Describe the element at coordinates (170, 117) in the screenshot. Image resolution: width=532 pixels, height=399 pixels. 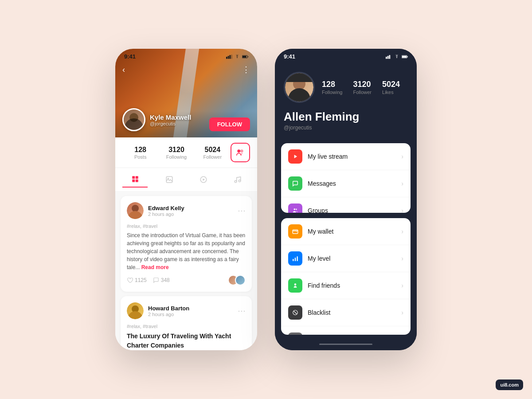
I see `profile-name-light: Kyle Maxwell` at that location.